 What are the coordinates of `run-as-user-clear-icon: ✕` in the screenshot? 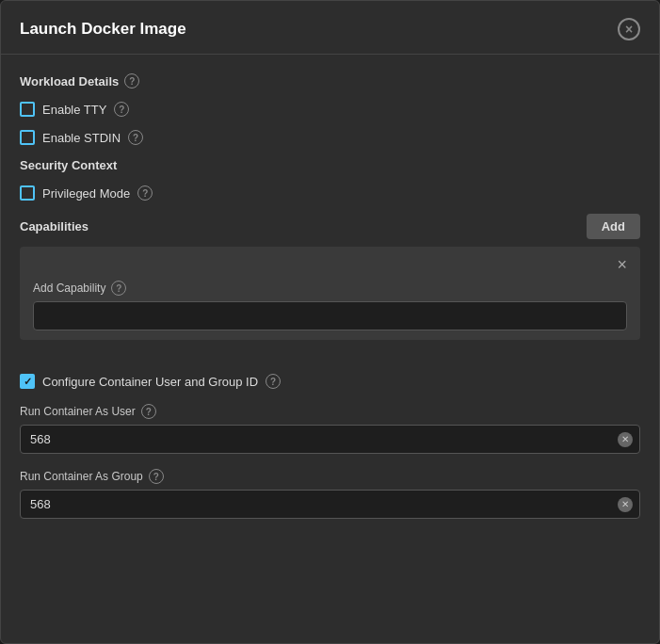 It's located at (625, 440).